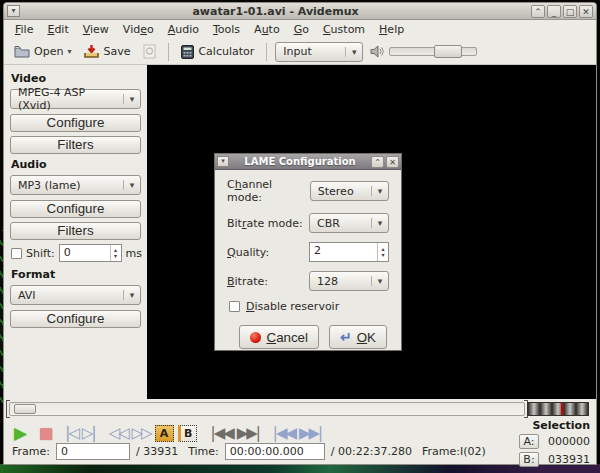 The image size is (600, 473). What do you see at coordinates (76, 99) in the screenshot?
I see `video-codec-select: MPEG-4 ASP (Xvid) ▾` at bounding box center [76, 99].